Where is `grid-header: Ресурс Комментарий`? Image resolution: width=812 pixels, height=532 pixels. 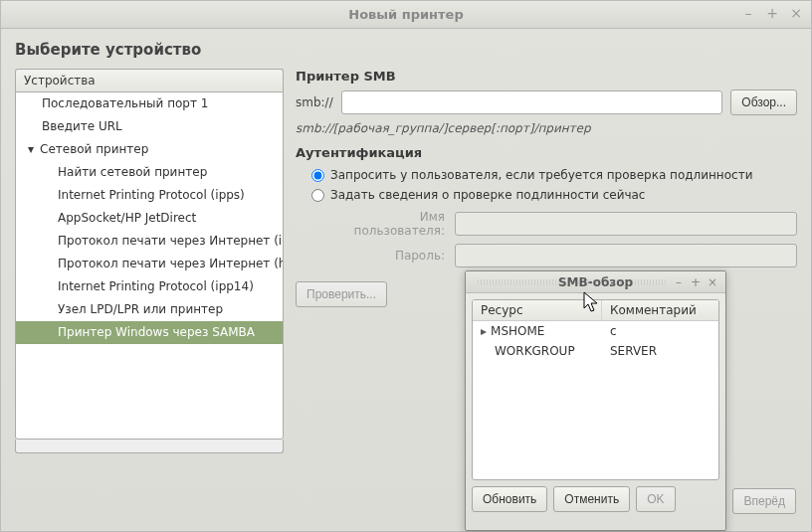
grid-header: Ресурс Комментарий is located at coordinates (595, 310).